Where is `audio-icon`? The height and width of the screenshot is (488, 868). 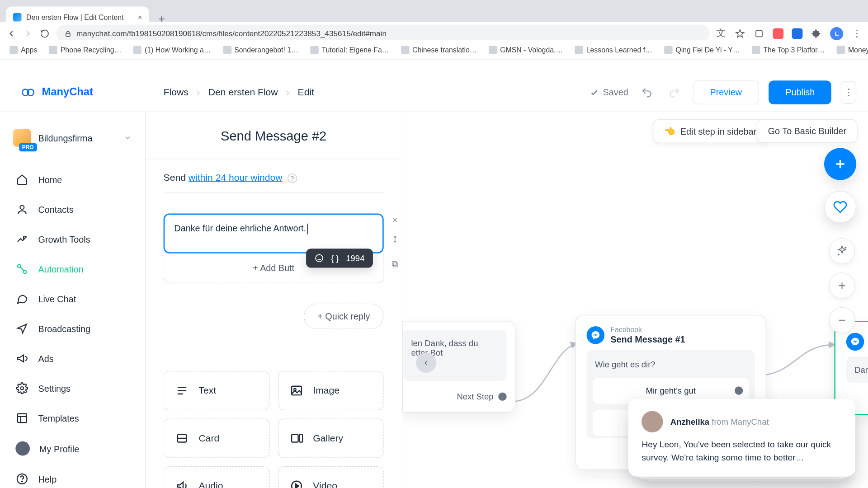
audio-icon is located at coordinates (182, 483).